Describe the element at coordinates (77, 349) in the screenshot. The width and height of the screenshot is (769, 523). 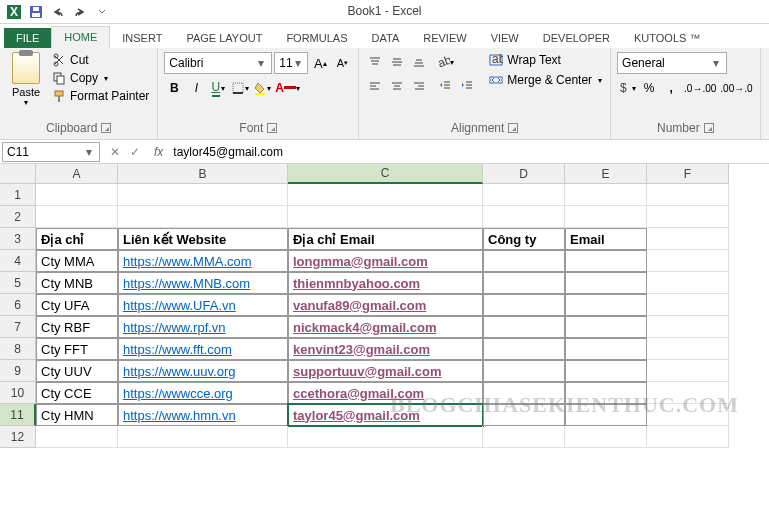
I see `cell-A8: Cty FFT` at that location.